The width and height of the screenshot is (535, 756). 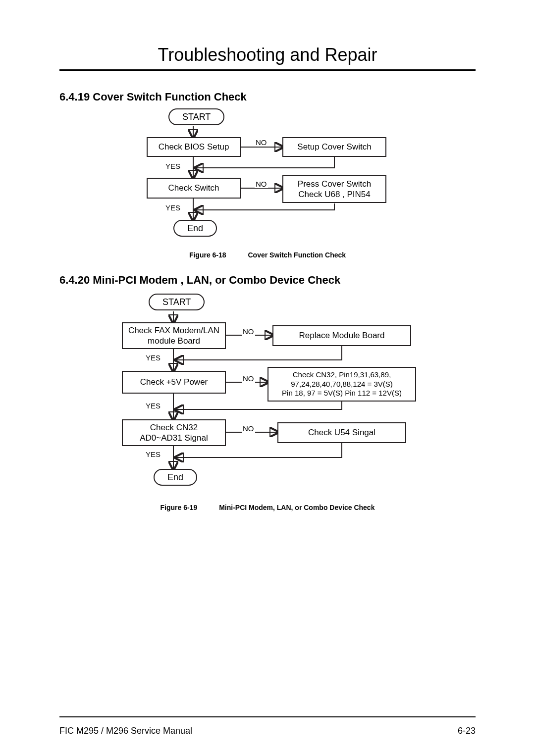 What do you see at coordinates (174, 433) in the screenshot?
I see `process-check-cn32-signal: Check CN32 AD0~AD31 Signal` at bounding box center [174, 433].